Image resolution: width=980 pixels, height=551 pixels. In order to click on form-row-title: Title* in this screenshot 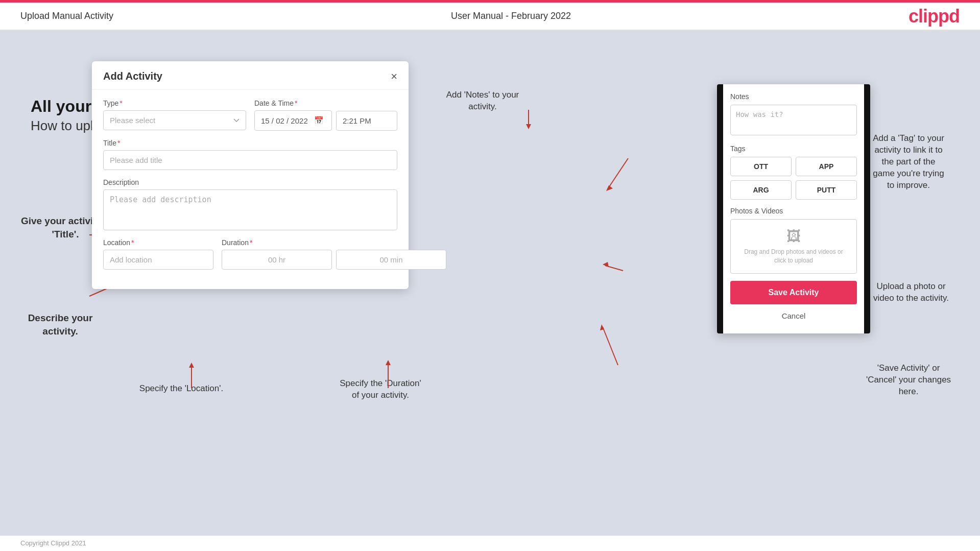, I will do `click(250, 154)`.